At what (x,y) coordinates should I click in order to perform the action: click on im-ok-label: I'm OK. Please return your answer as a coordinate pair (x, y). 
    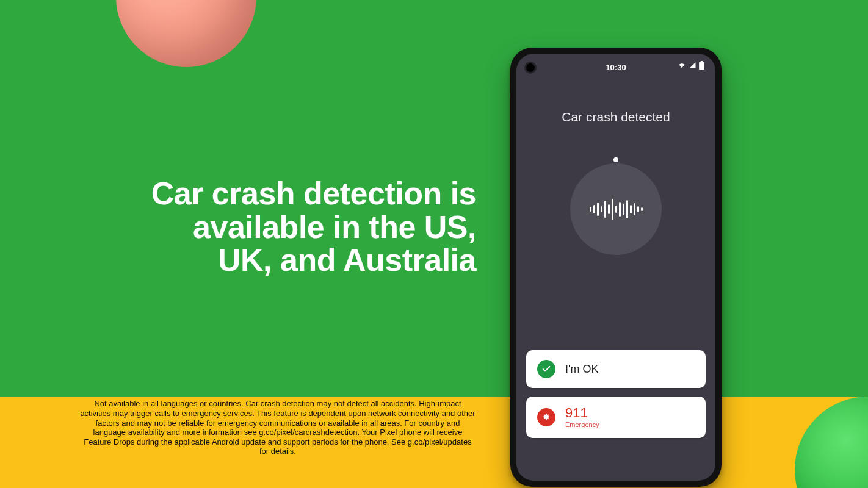
    Looking at the image, I should click on (582, 370).